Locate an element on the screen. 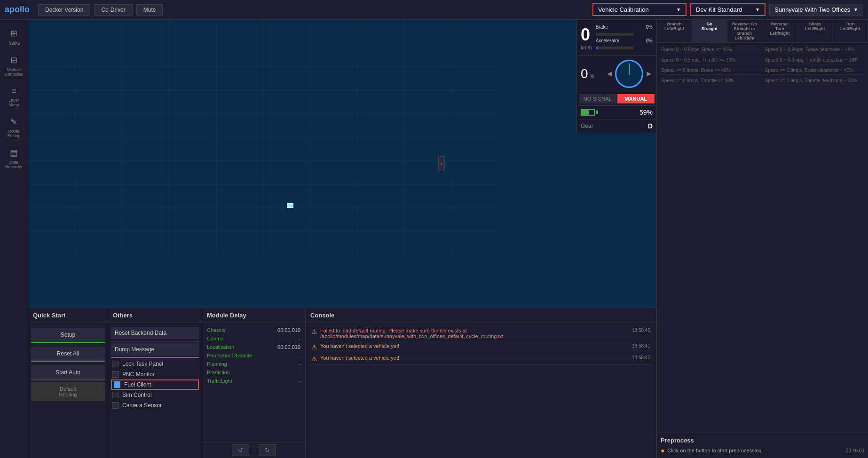  gear-value: D is located at coordinates (650, 126).